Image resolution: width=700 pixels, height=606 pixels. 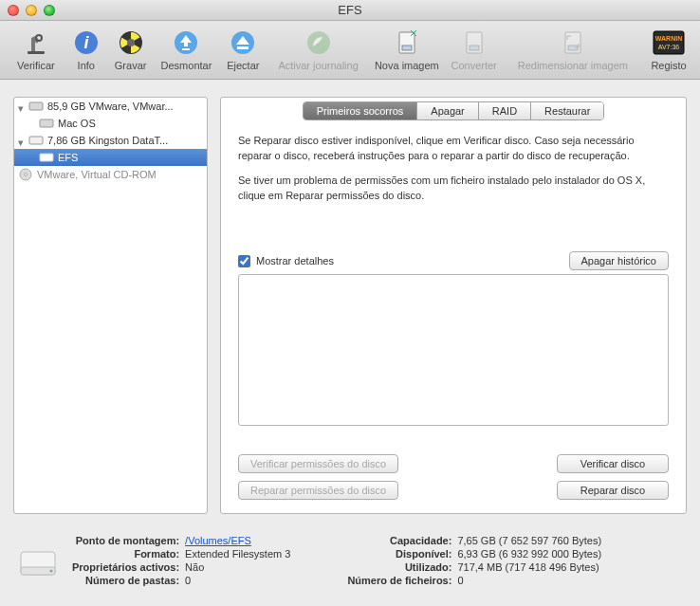 I want to click on window-title: EFS, so click(x=350, y=9).